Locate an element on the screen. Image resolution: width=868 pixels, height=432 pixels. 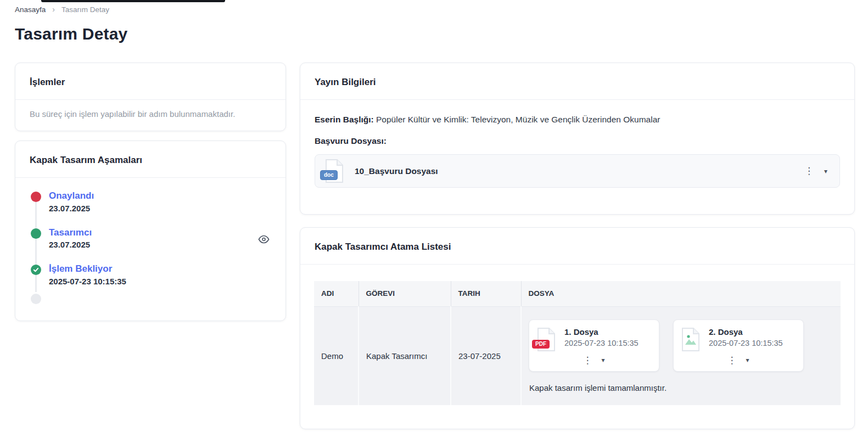
table-row: Demo Kapak Tasarımcı 23-07-2025 is located at coordinates (578, 356).